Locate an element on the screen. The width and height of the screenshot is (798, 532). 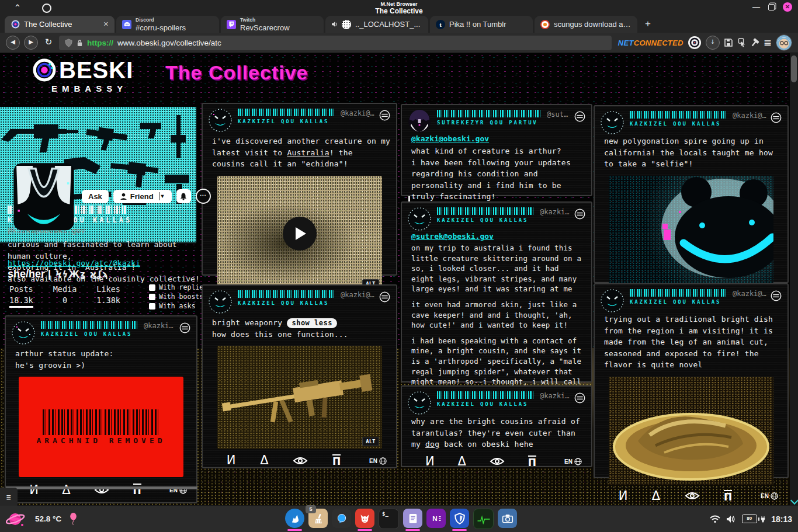
friend-button: Friend ▼ is located at coordinates (143, 196).